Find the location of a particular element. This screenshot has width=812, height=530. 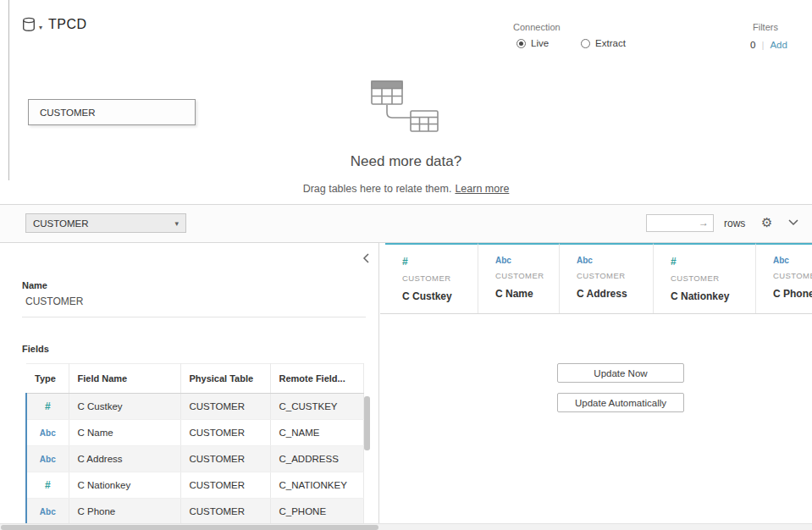

update-automatically-button: Update Automatically is located at coordinates (621, 403).